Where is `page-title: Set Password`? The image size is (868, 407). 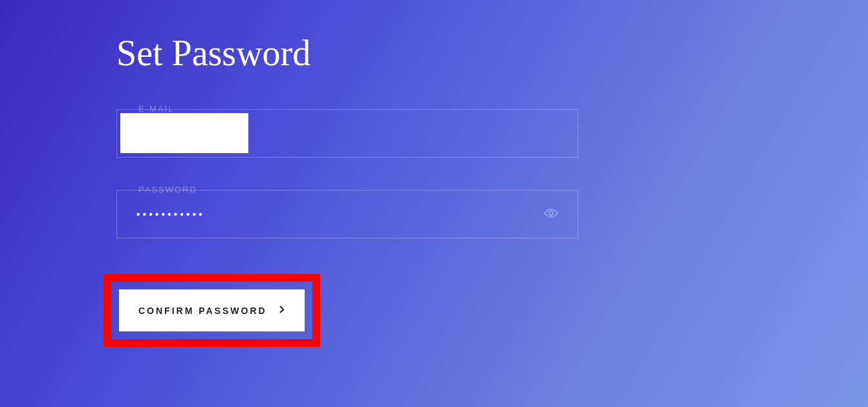
page-title: Set Password is located at coordinates (492, 53).